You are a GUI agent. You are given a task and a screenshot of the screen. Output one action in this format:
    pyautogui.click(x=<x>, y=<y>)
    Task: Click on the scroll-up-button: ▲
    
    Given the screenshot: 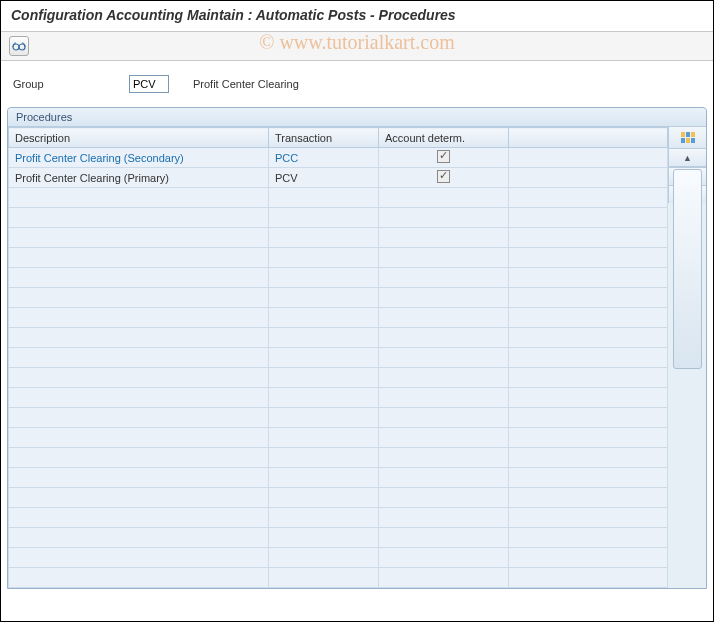 What is the action you would take?
    pyautogui.click(x=688, y=158)
    